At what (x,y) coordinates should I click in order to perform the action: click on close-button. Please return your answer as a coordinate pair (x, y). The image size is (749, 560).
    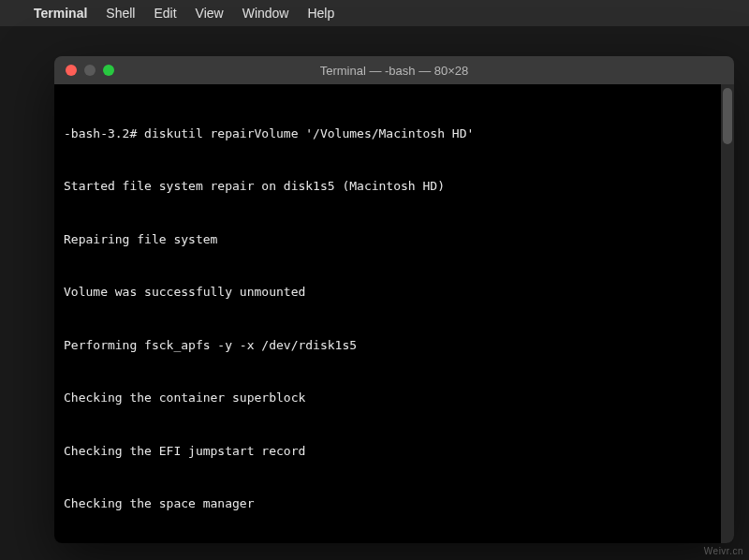
    Looking at the image, I should click on (71, 70).